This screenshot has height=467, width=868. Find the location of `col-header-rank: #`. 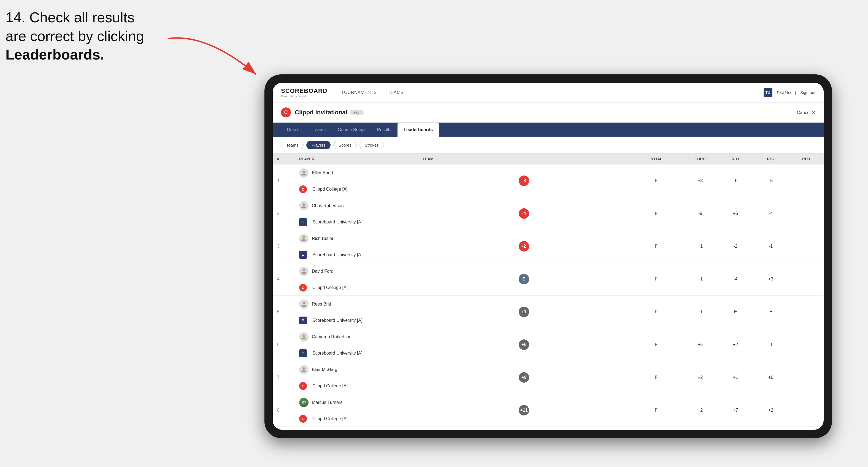

col-header-rank: # is located at coordinates (284, 159).